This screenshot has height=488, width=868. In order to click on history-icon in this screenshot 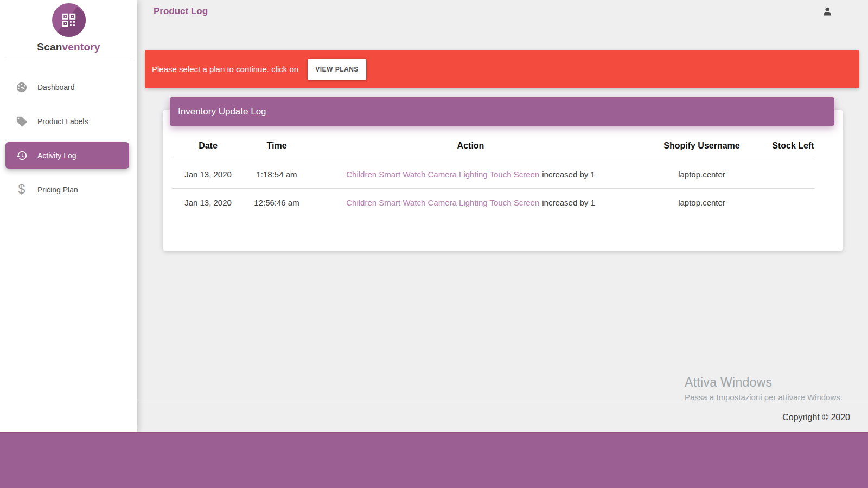, I will do `click(22, 156)`.